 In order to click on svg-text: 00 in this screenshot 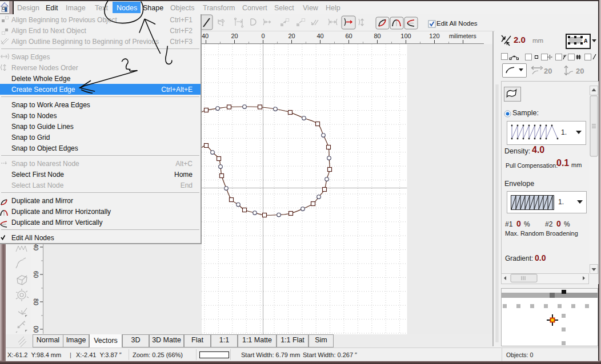, I will do `click(36, 329)`.